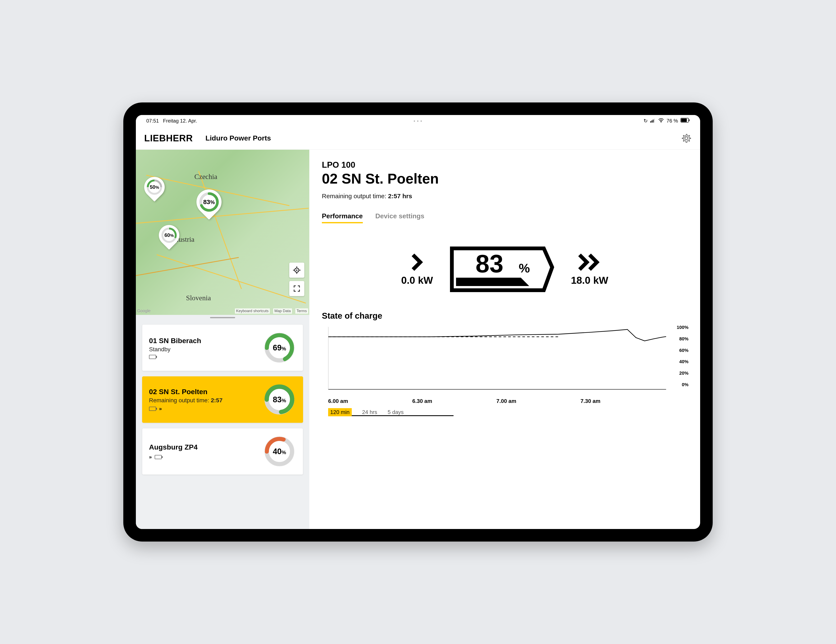 This screenshot has width=836, height=644. Describe the element at coordinates (206, 177) in the screenshot. I see `map-label-czechia: Czechia` at that location.